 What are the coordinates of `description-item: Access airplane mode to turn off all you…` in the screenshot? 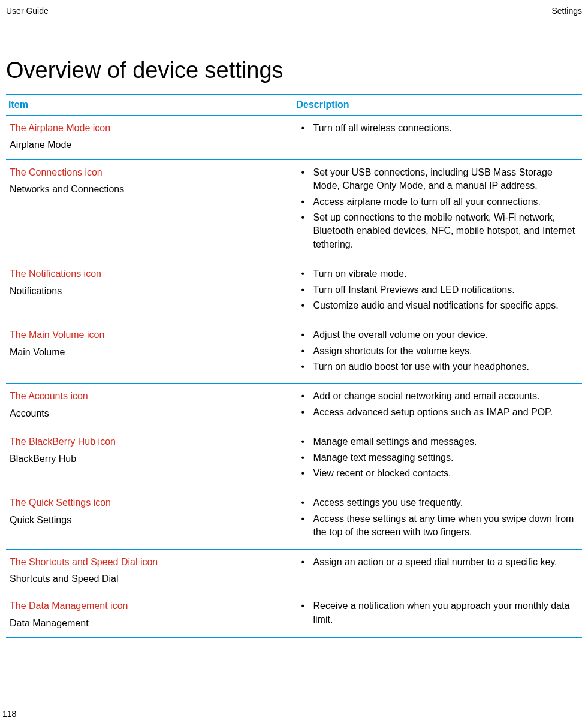 It's located at (439, 202).